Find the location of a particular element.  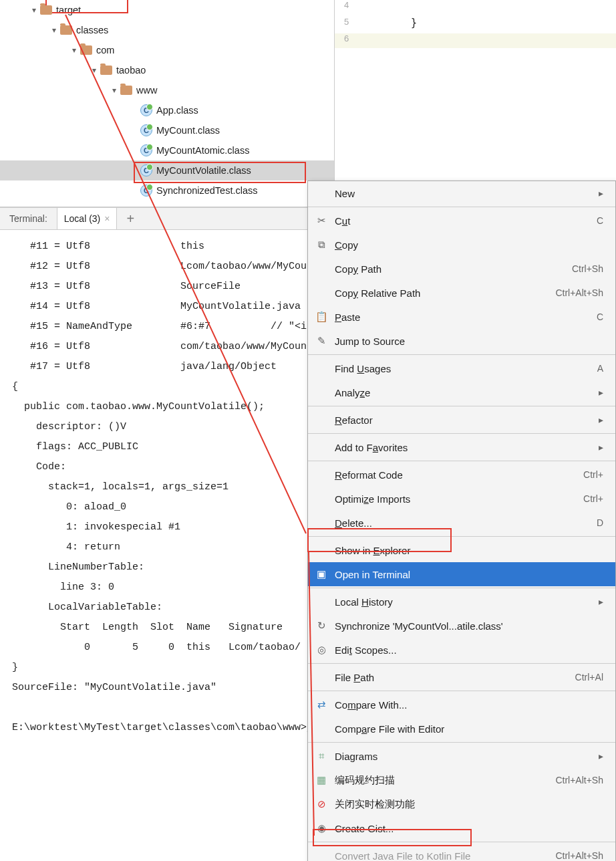

scope-icon: ◎ is located at coordinates (321, 650).